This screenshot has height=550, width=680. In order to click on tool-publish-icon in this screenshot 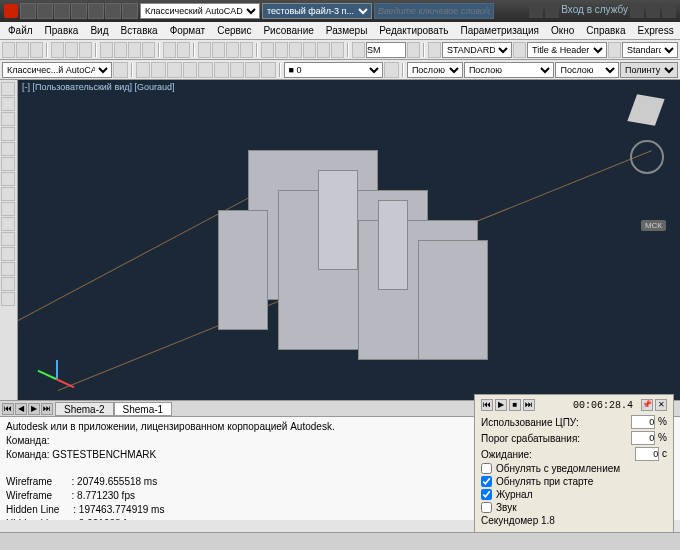, I will do `click(86, 50)`.